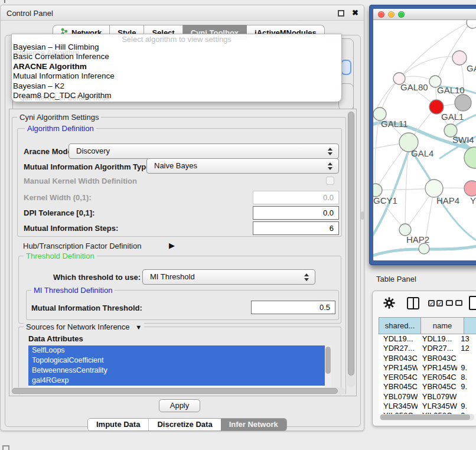 Image resolution: width=476 pixels, height=450 pixels. I want to click on close-icon: ✖, so click(356, 13).